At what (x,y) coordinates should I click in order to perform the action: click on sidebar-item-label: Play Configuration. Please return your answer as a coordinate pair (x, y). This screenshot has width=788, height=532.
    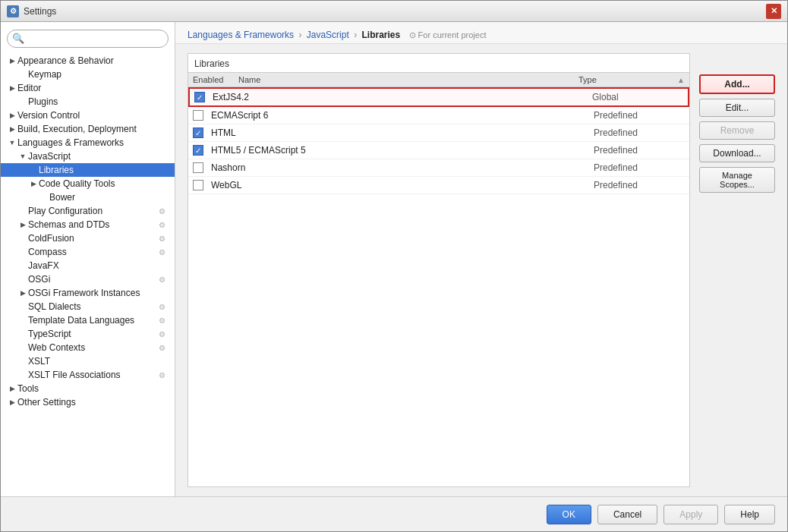
    Looking at the image, I should click on (65, 211).